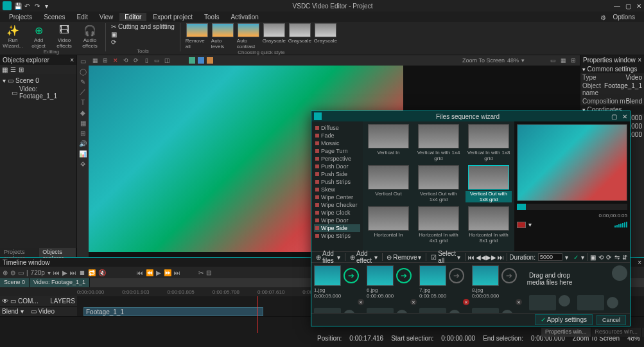 The width and height of the screenshot is (644, 347). What do you see at coordinates (625, 117) in the screenshot?
I see `dialog-close-icon: ✕` at bounding box center [625, 117].